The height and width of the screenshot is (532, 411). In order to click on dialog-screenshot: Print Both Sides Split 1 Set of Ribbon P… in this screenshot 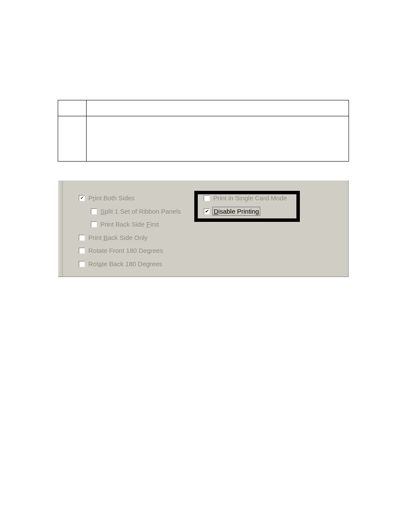, I will do `click(203, 228)`.